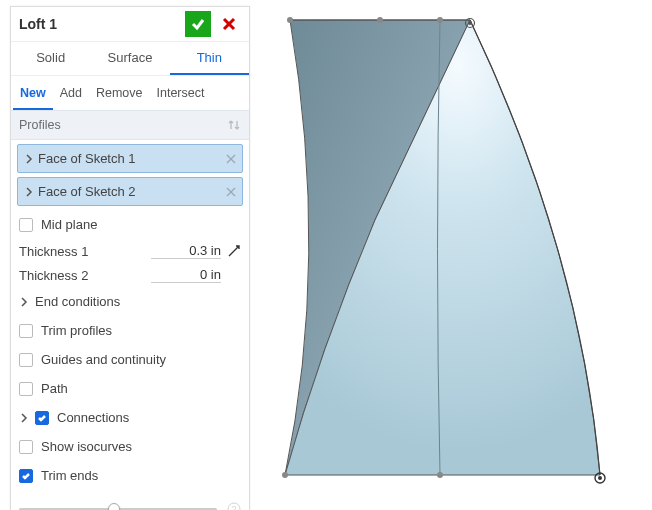 This screenshot has width=652, height=510. Describe the element at coordinates (26, 476) in the screenshot. I see `checkbox-trim-ends` at that location.